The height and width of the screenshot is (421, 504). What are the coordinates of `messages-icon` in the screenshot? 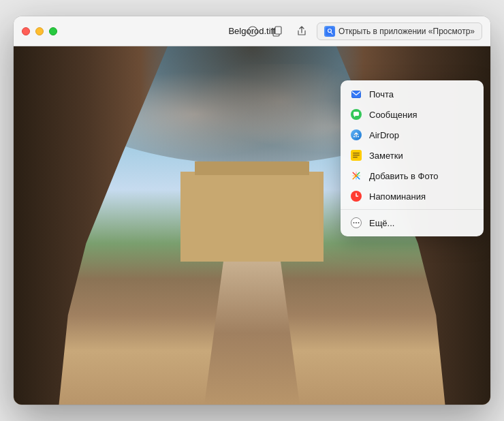 It's located at (356, 114).